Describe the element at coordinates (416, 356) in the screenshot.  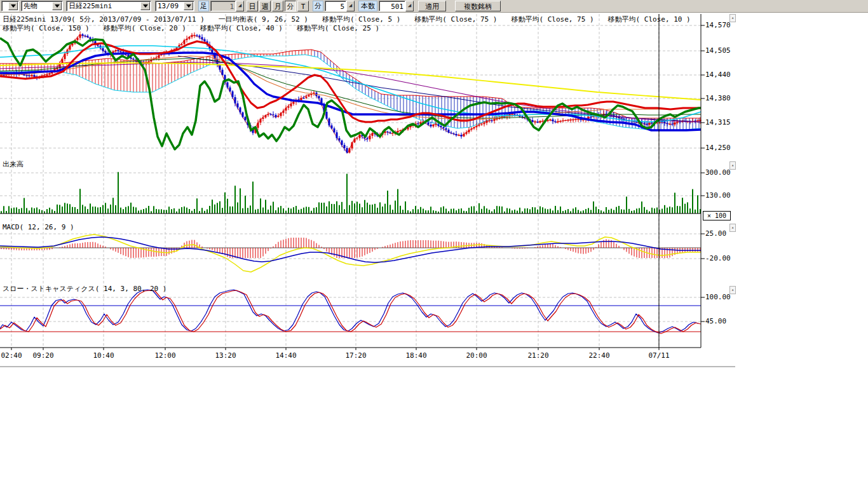
I see `time-axis-label: 18:40` at that location.